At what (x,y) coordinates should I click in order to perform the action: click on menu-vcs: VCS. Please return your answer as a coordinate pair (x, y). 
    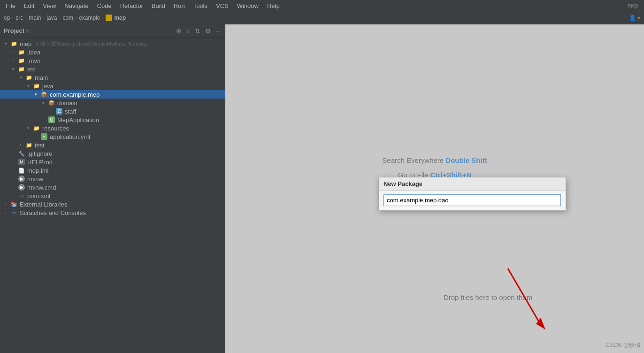
    Looking at the image, I should click on (222, 6).